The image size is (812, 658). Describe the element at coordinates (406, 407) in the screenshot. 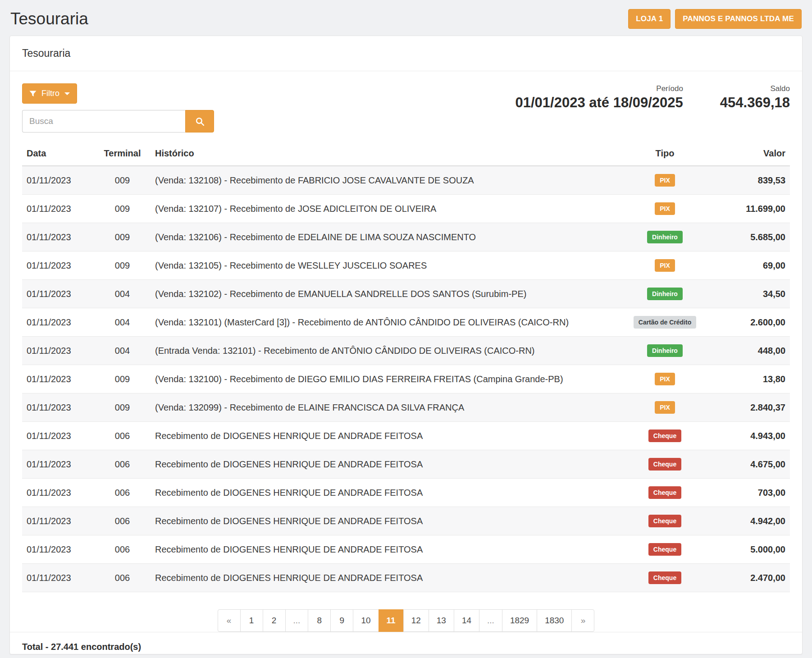

I see `table-row: 01/11/2023 009 (Venda: 132099) - Recebim…` at that location.